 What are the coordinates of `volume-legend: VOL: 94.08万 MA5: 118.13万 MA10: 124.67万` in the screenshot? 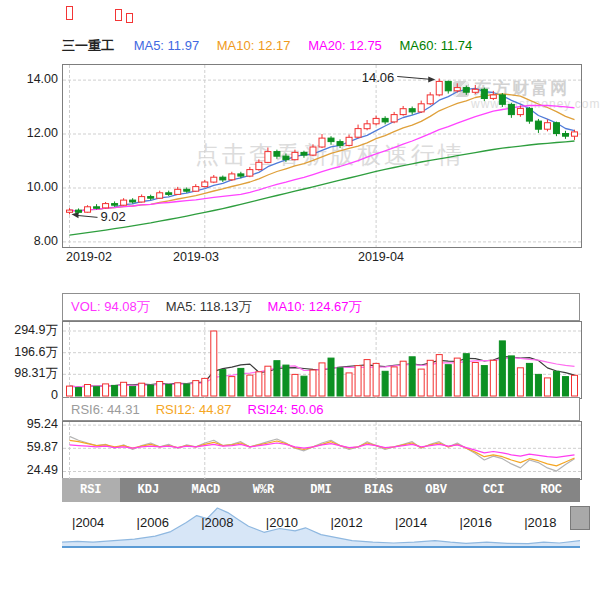 It's located at (321, 307).